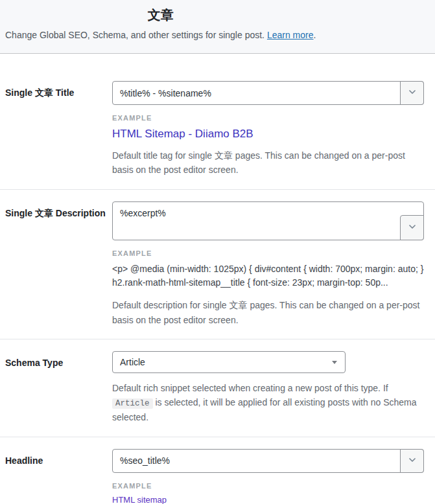 This screenshot has height=504, width=435. What do you see at coordinates (268, 388) in the screenshot?
I see `schema-type-field: Article Default rich snippet selected wh…` at bounding box center [268, 388].